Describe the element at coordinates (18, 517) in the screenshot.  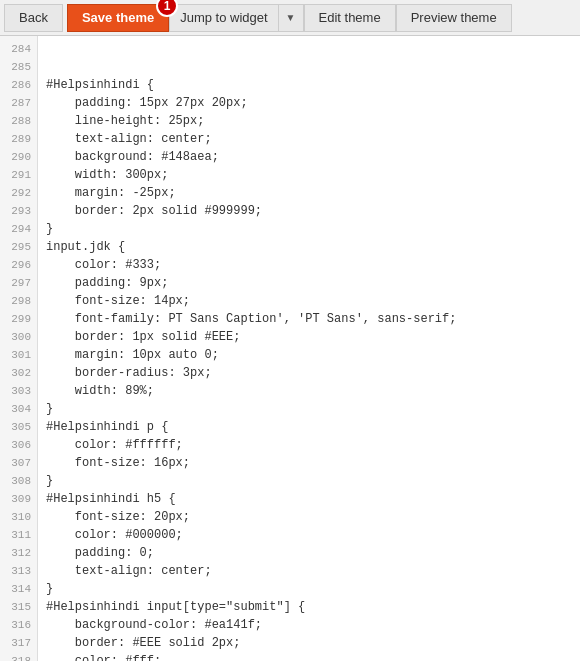
I see `line-number: 310` at that location.